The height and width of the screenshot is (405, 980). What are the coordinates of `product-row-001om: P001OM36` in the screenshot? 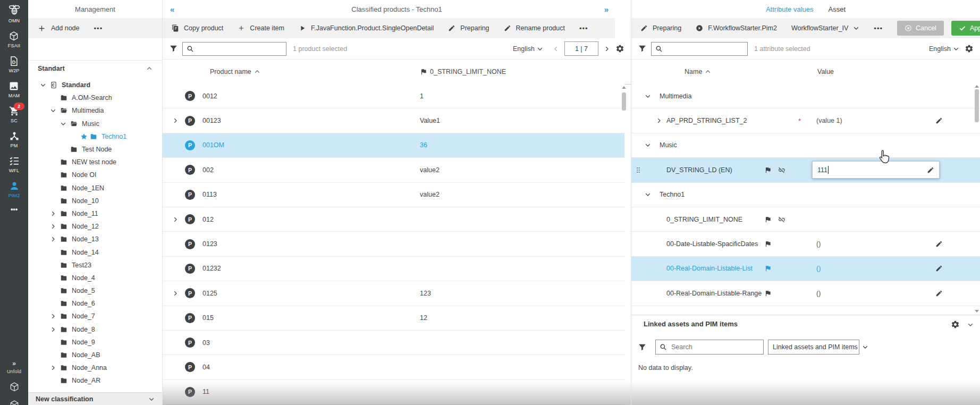 It's located at (393, 146).